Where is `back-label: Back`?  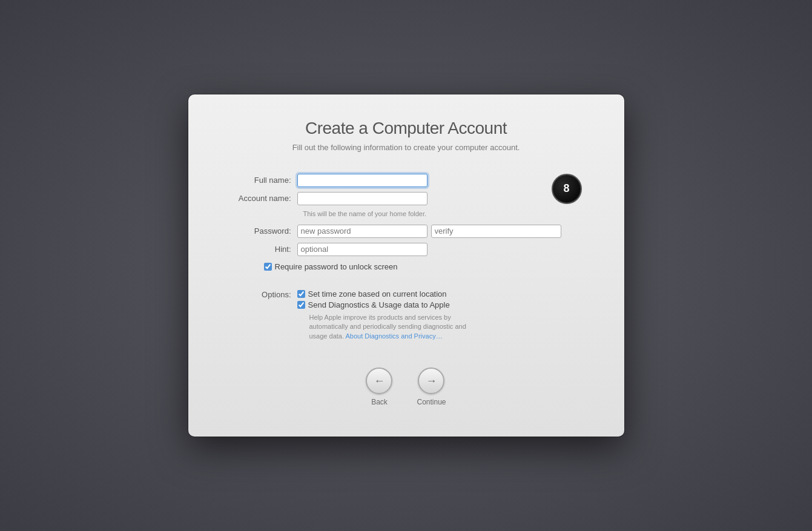 back-label: Back is located at coordinates (379, 402).